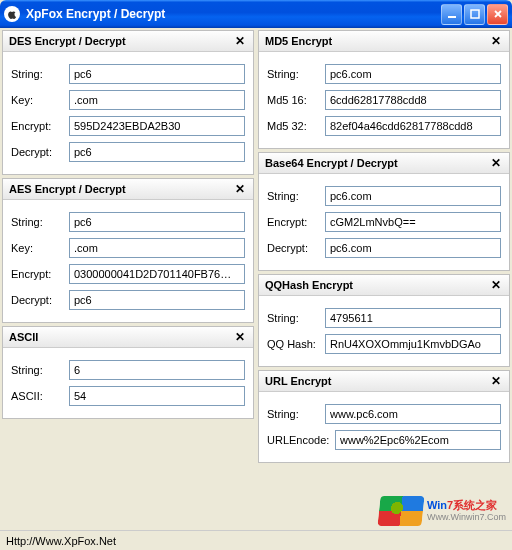 This screenshot has width=512, height=550. I want to click on md5-16-input, so click(413, 100).